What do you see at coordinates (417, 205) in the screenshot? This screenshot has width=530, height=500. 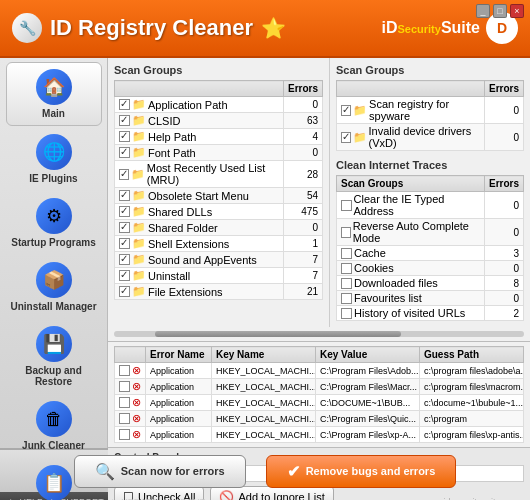 I see `clean-label: Clear the IE Typed Address` at bounding box center [417, 205].